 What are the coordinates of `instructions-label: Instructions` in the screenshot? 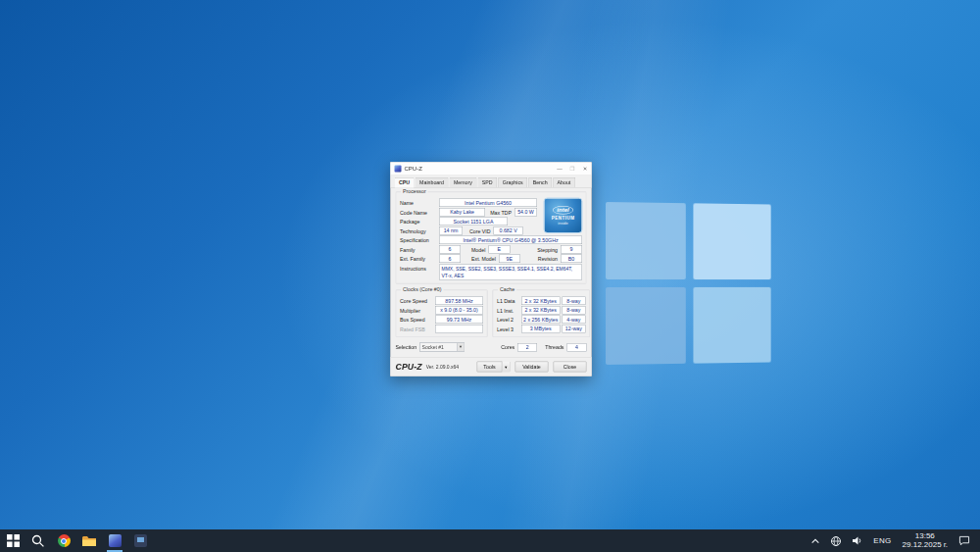 It's located at (419, 269).